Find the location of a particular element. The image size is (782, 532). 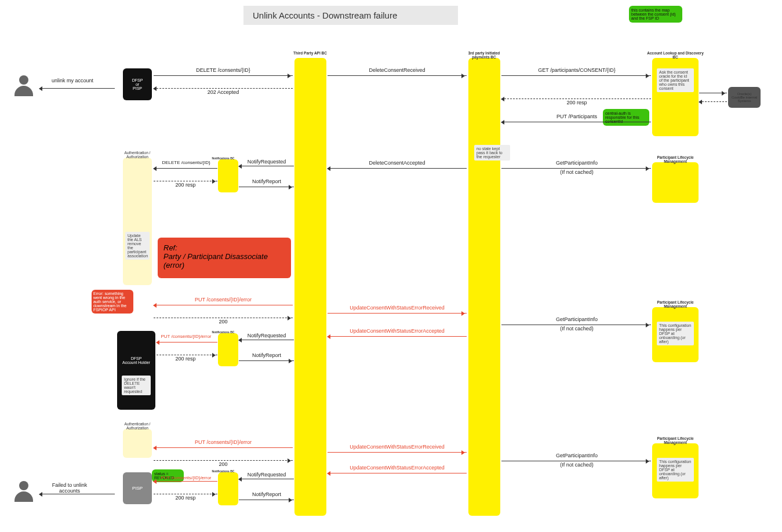

msg-notif-req-3: NotifyRequested is located at coordinates (267, 475).